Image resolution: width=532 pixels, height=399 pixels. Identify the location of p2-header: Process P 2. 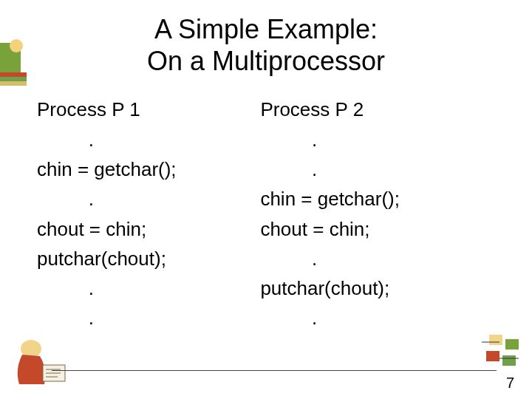
(381, 109).